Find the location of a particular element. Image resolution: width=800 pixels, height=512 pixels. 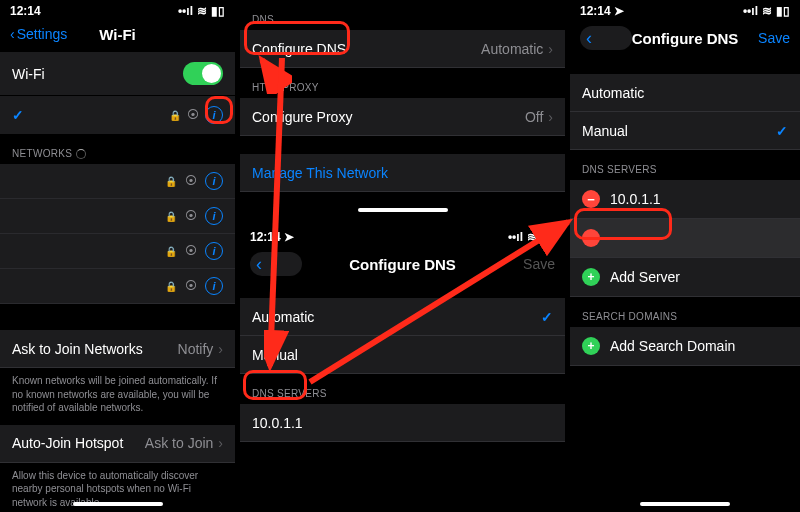

wifi-label: Wi-Fi is located at coordinates (28, 74).